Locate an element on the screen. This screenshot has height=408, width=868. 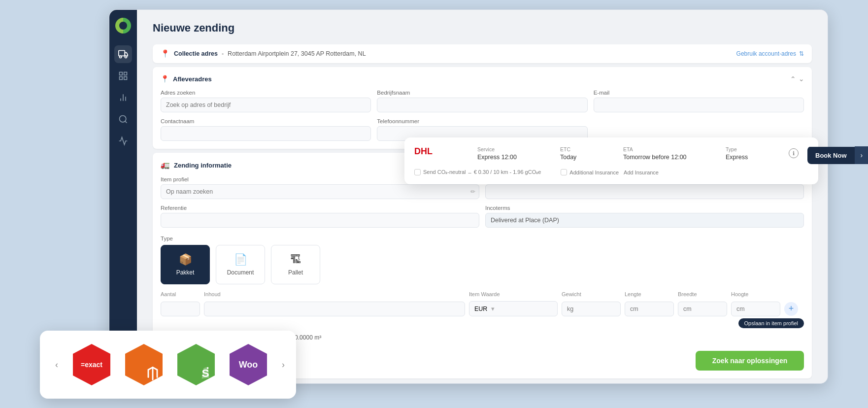
add-item-btn: + is located at coordinates (791, 309).